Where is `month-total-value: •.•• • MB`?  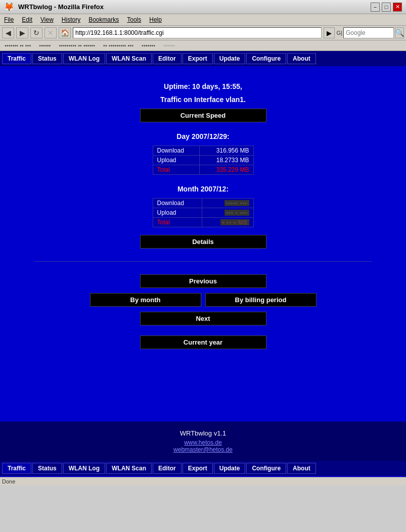
month-total-value: •.•• • MB is located at coordinates (228, 222).